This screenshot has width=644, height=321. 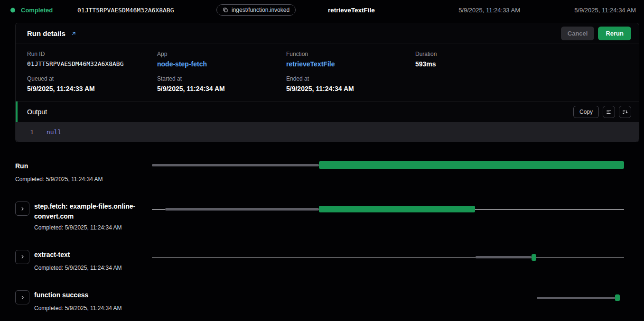 What do you see at coordinates (92, 54) in the screenshot?
I see `field-label: Run ID` at bounding box center [92, 54].